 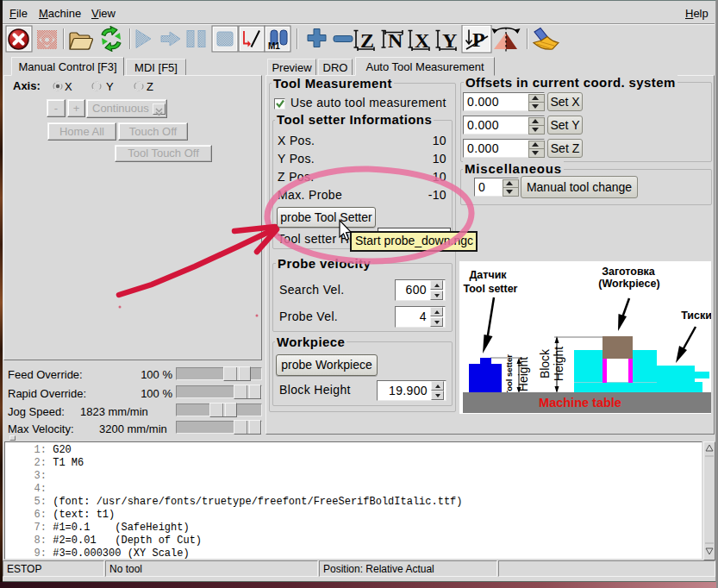 What do you see at coordinates (488, 275) in the screenshot?
I see `svg-text: Датчик` at bounding box center [488, 275].